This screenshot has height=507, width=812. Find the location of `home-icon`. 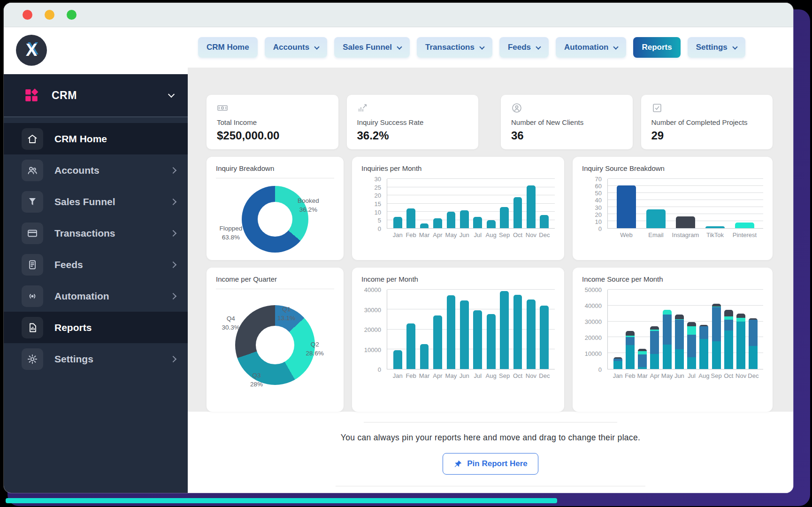

home-icon is located at coordinates (32, 139).